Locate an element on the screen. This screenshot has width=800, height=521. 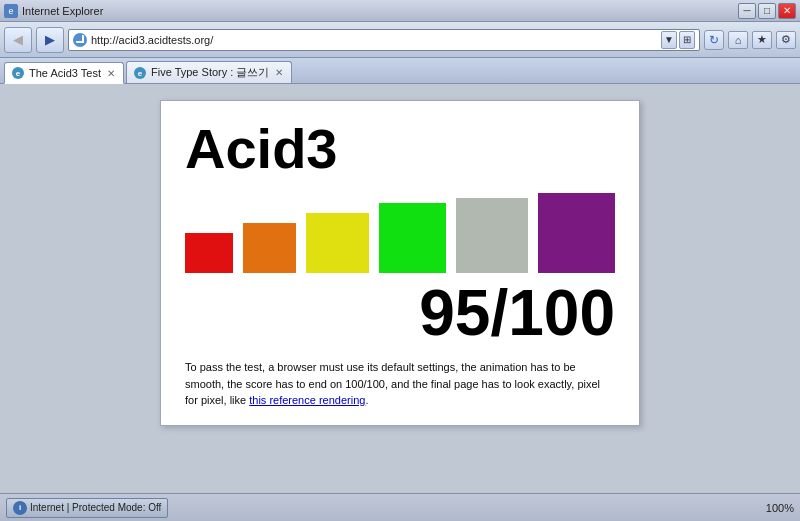
address-bar-buttons: ▼ ⊞ is located at coordinates (678, 40).